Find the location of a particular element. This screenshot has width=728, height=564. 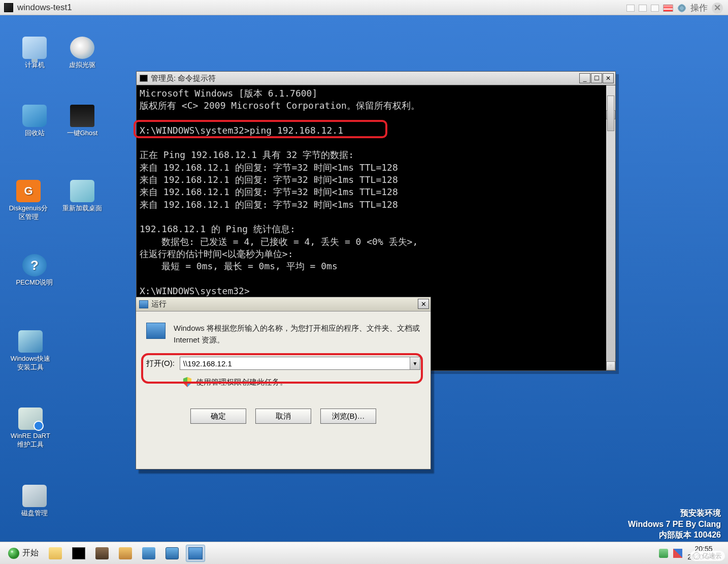

minimize-button: _ is located at coordinates (585, 78).